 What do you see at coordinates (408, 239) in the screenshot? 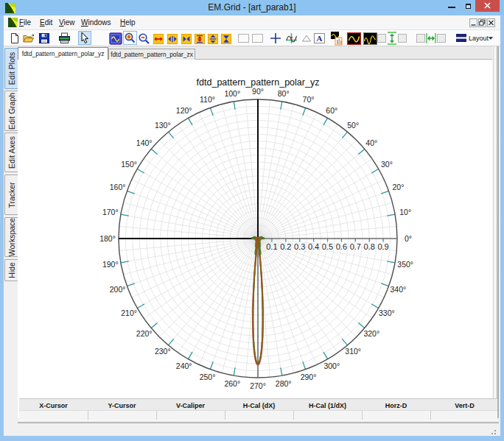
I see `svg-text: 0°` at bounding box center [408, 239].